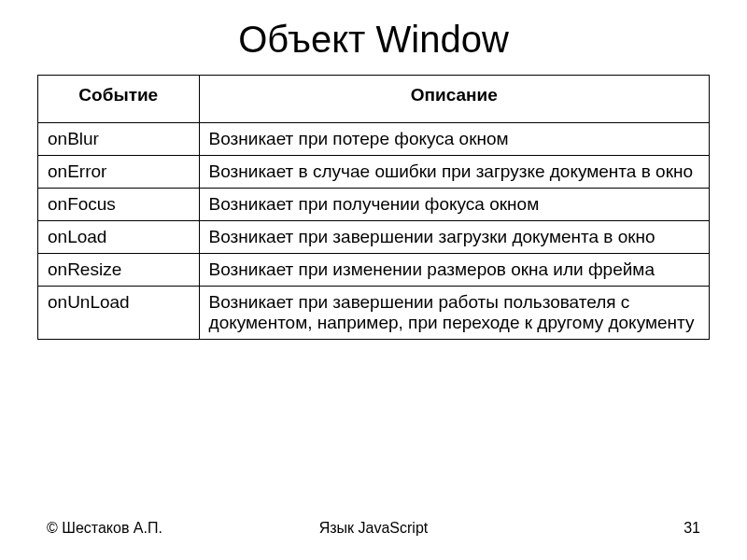  Describe the element at coordinates (374, 237) in the screenshot. I see `table-row: onLoad Возникает при завершении загрузки…` at that location.